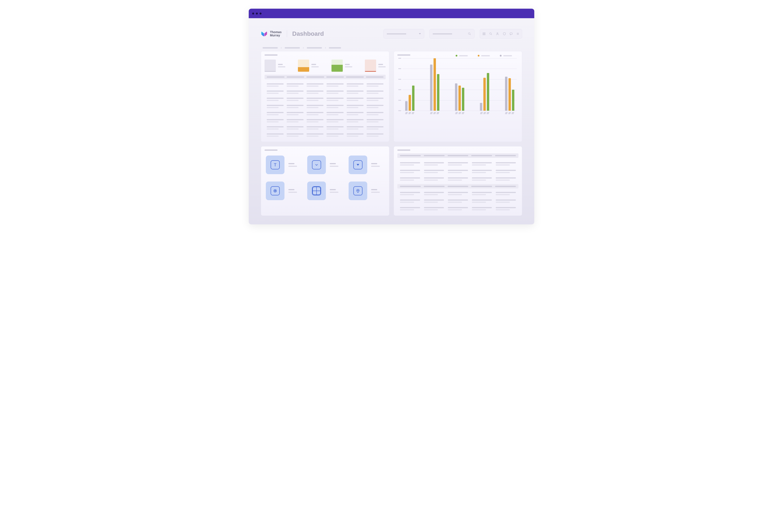 This screenshot has height=532, width=783. I want to click on list-card, so click(458, 181).